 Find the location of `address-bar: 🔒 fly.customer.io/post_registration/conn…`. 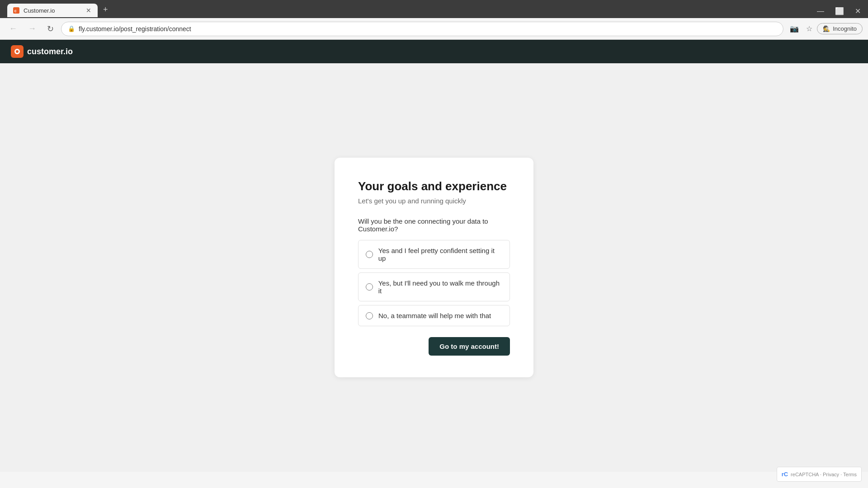

address-bar: 🔒 fly.customer.io/post_registration/conn… is located at coordinates (422, 29).